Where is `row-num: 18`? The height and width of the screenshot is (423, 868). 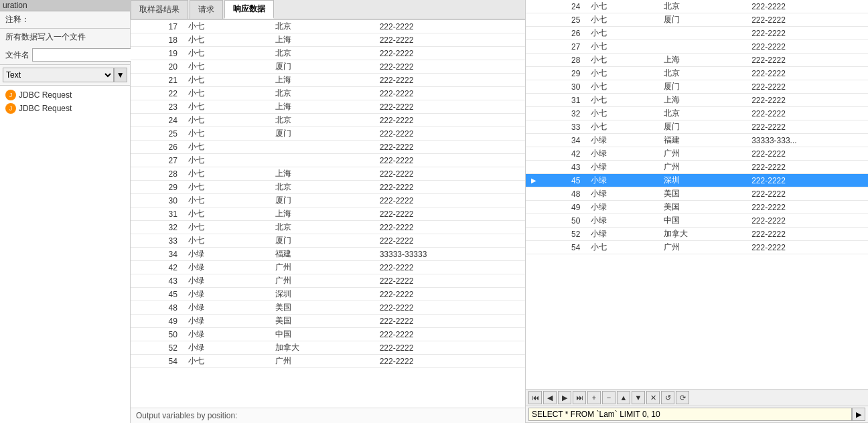 row-num: 18 is located at coordinates (157, 40).